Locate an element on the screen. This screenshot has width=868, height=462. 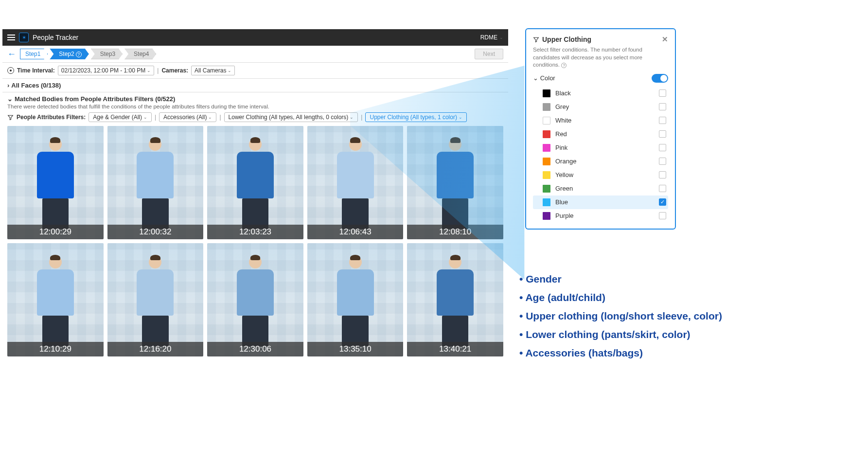
feature-bullets: GenderAge (adult/child)Upper clothing (l… is located at coordinates (620, 316).